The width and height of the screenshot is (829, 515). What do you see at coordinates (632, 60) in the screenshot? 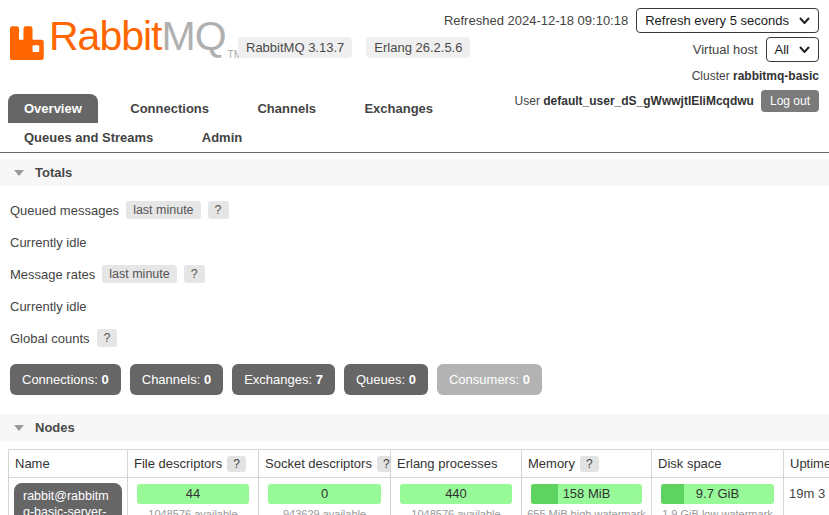
I see `topbar-right: Refreshed 2024-12-18 09:10:18 Refresh ev…` at bounding box center [632, 60].